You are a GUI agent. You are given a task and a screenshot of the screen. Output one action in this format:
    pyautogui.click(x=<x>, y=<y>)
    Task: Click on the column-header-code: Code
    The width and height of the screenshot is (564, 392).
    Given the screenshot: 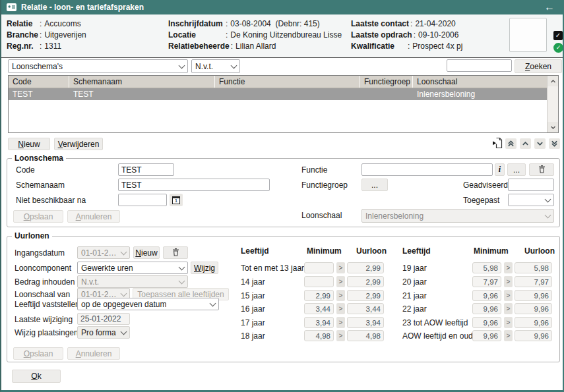 What is the action you would take?
    pyautogui.click(x=39, y=82)
    